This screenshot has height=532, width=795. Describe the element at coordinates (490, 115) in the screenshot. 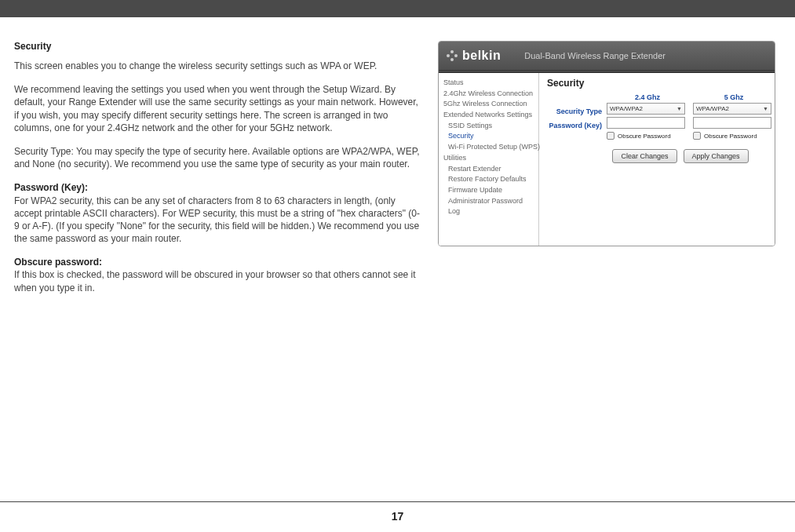

I see `sidebar-item-extended: Extended Networks Settings` at that location.